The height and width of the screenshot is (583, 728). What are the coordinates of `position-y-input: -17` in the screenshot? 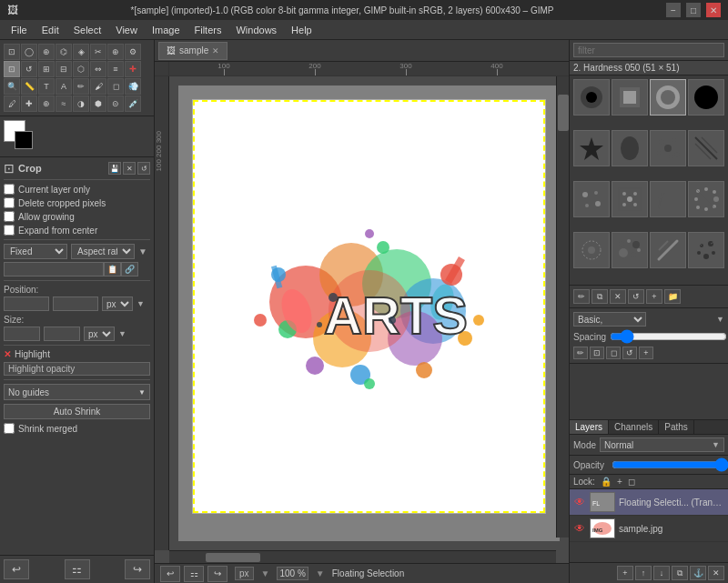 It's located at (76, 304).